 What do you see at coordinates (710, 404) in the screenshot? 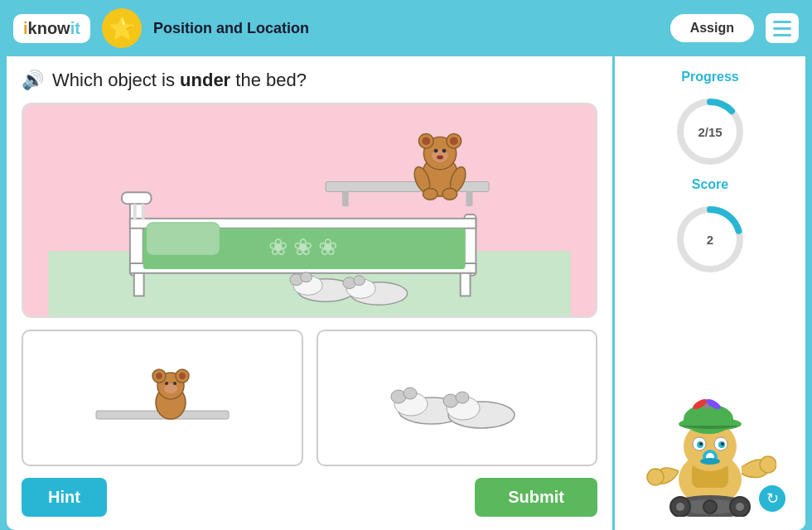
I see `robot-mascot: ↻` at bounding box center [710, 404].